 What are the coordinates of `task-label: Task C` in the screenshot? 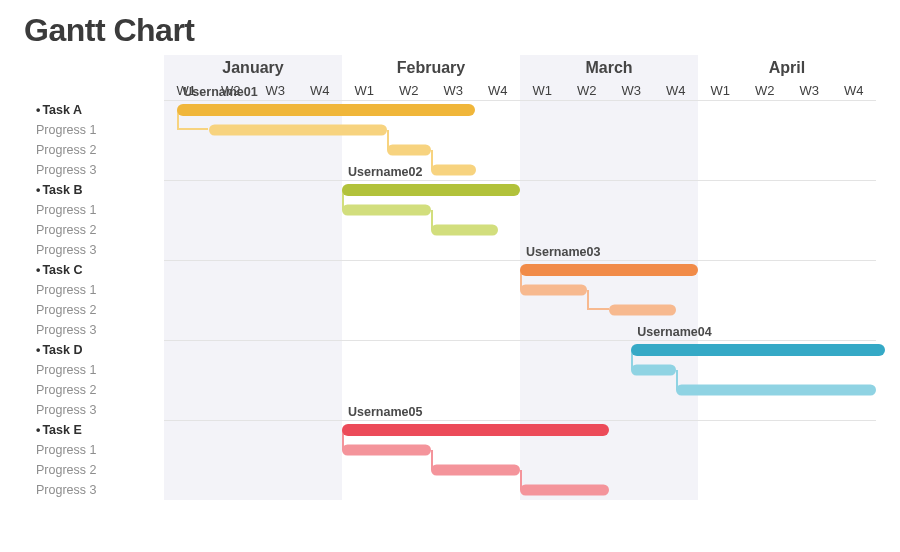 It's located at (94, 270).